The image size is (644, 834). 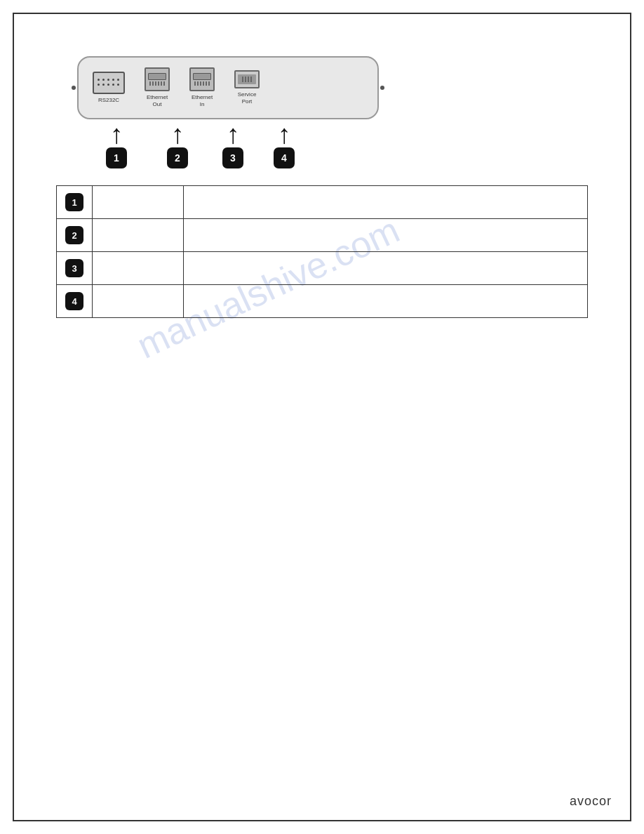 What do you see at coordinates (109, 83) in the screenshot?
I see `rs232-connector` at bounding box center [109, 83].